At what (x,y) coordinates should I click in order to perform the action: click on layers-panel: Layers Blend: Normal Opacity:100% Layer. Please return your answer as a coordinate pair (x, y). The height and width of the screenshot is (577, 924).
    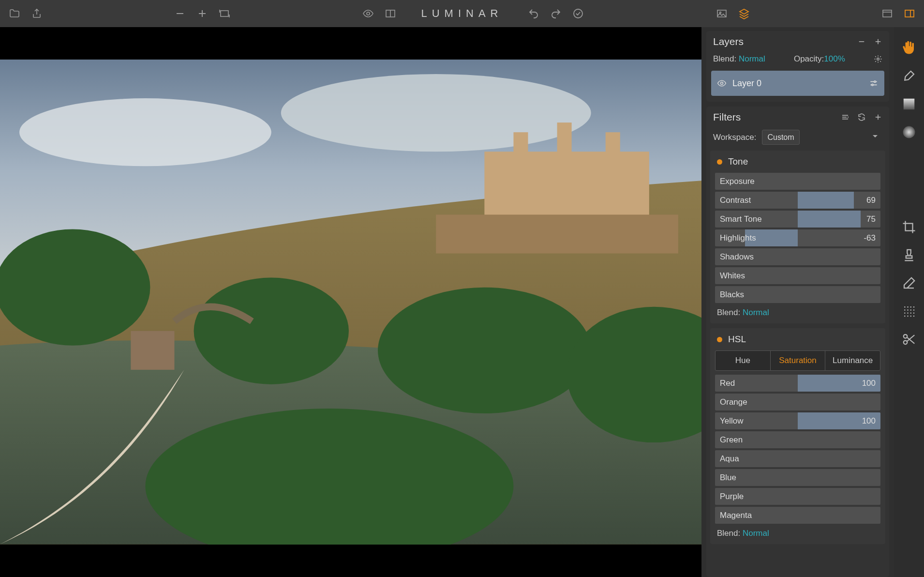
    Looking at the image, I should click on (798, 66).